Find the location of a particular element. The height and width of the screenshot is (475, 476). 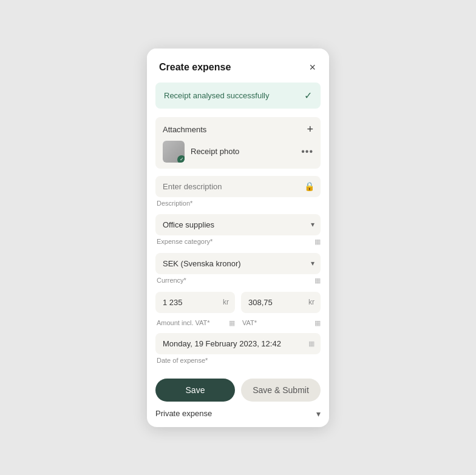

receipt-thumbnail: ✓ is located at coordinates (174, 152).